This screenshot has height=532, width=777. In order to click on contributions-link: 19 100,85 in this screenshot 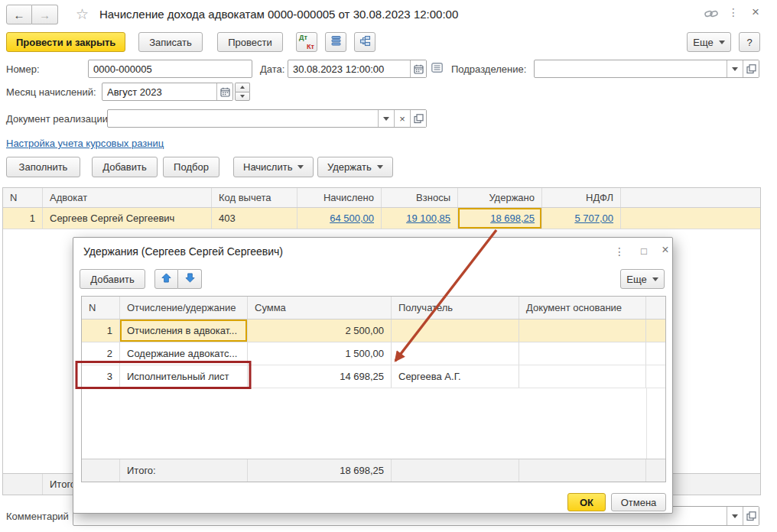, I will do `click(428, 219)`.